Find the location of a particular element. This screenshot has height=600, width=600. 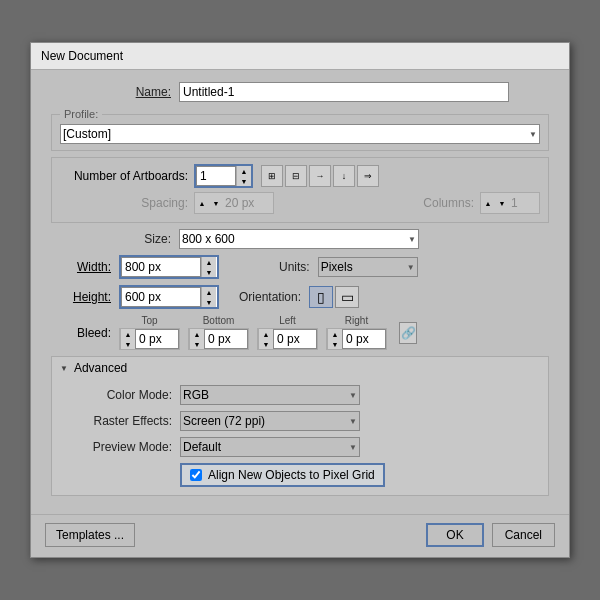

portrait-btn: ▯ is located at coordinates (321, 297).